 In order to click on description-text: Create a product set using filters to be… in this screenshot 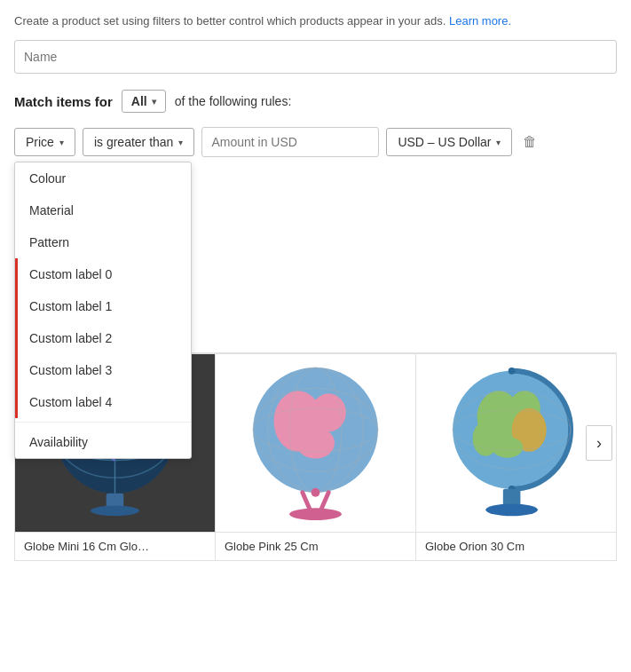, I will do `click(230, 21)`.